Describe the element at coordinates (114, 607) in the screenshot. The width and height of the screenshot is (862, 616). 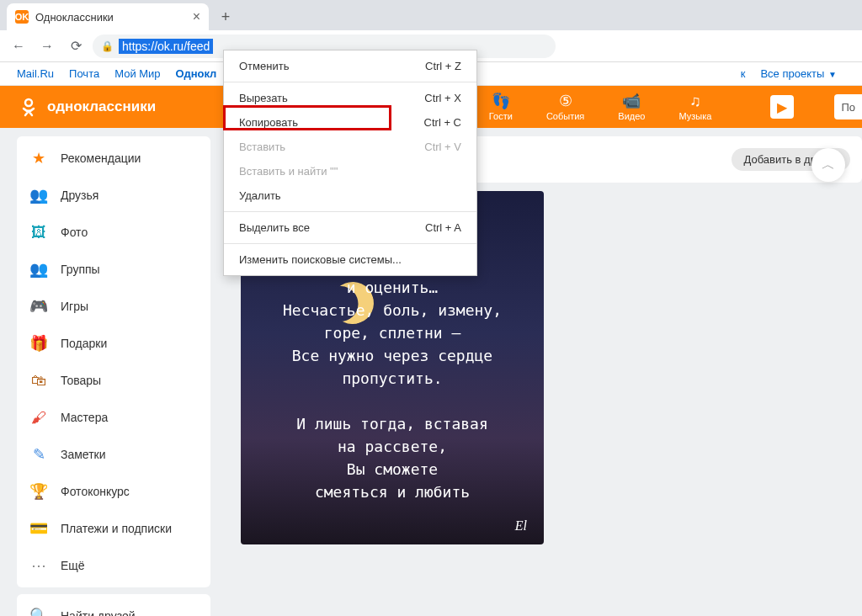
I see `sidebar-item-find-friends: 🔍Найти друзей` at that location.